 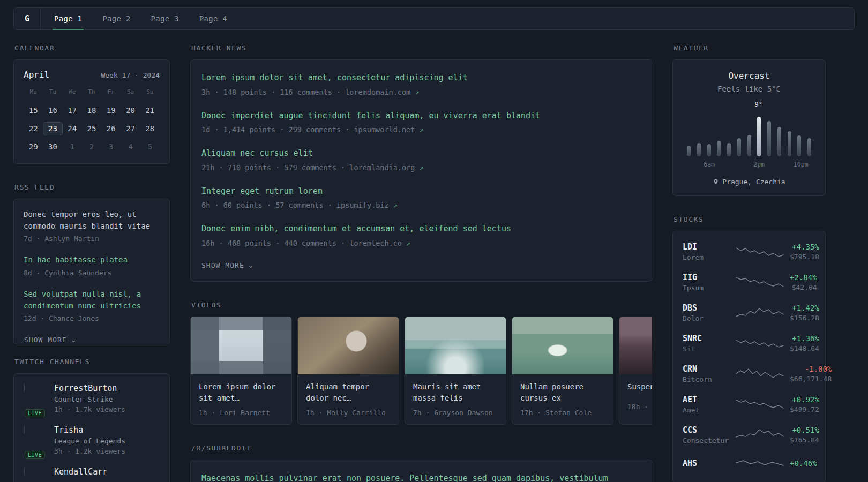 I want to click on rss-item-title: Sed volutpat nulla nisl, a condimentum n…, so click(x=92, y=300).